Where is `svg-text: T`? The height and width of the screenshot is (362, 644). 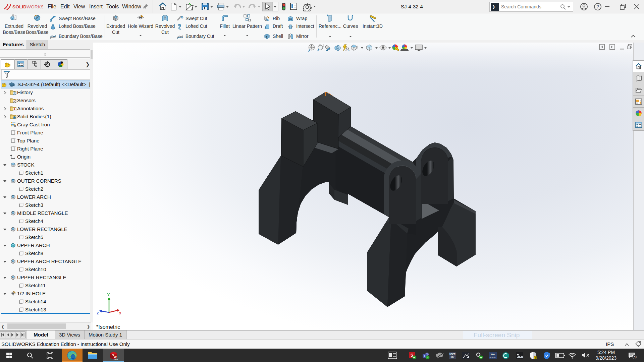 svg-text: T is located at coordinates (425, 356).